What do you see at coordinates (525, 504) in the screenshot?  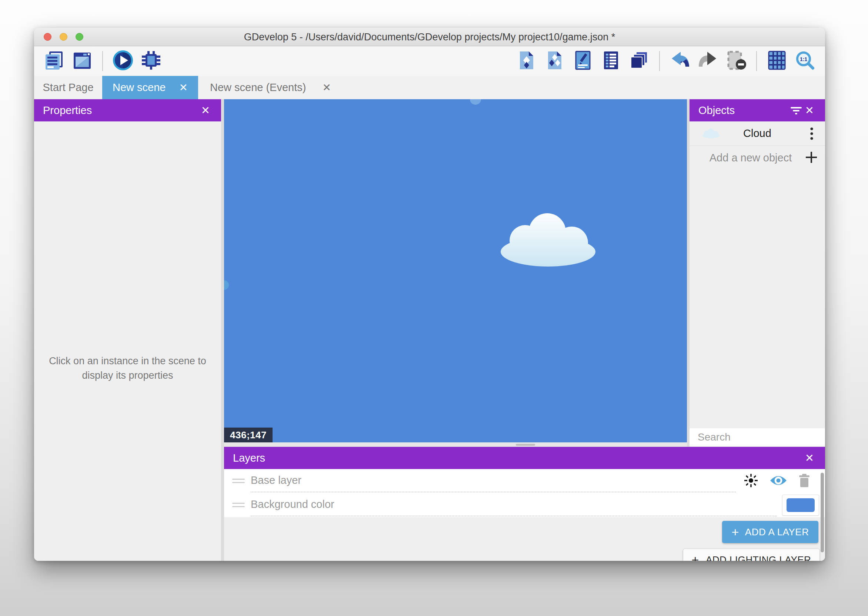 I see `layers-panel: Layers ✕ Base layer` at bounding box center [525, 504].